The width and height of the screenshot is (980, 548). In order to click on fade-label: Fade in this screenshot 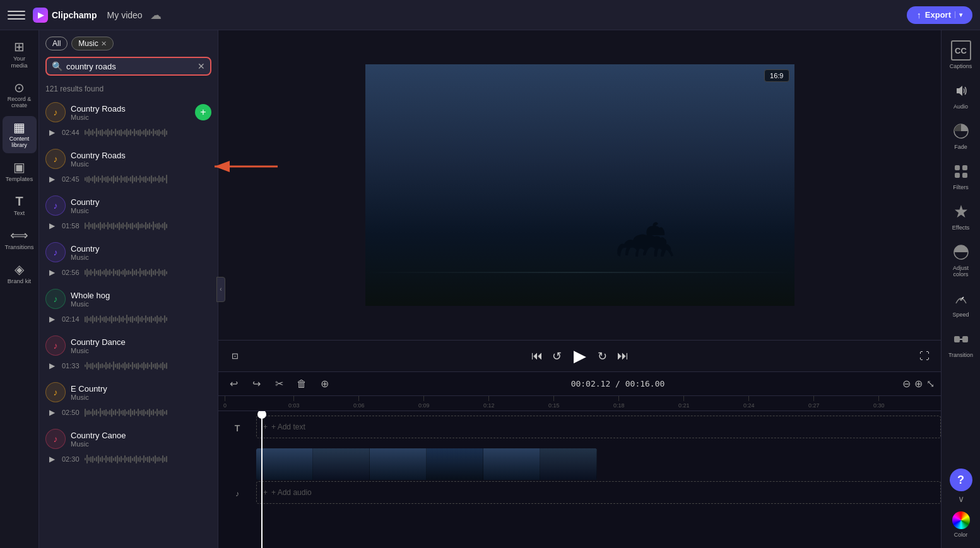, I will do `click(960, 147)`.